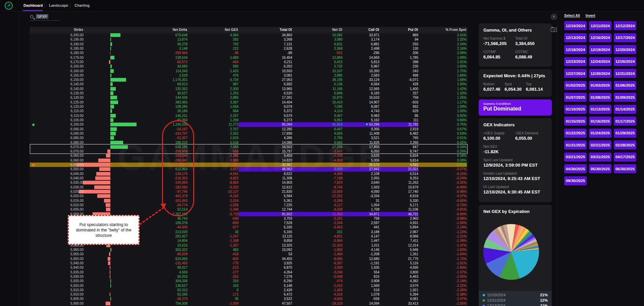 The height and width of the screenshot is (306, 644). I want to click on table-row: 5,920.00136,5271635,148-2,0101,5693,579-…, so click(248, 286).